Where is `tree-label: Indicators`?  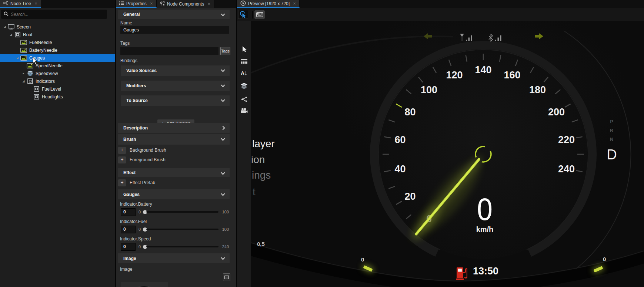 tree-label: Indicators is located at coordinates (45, 81).